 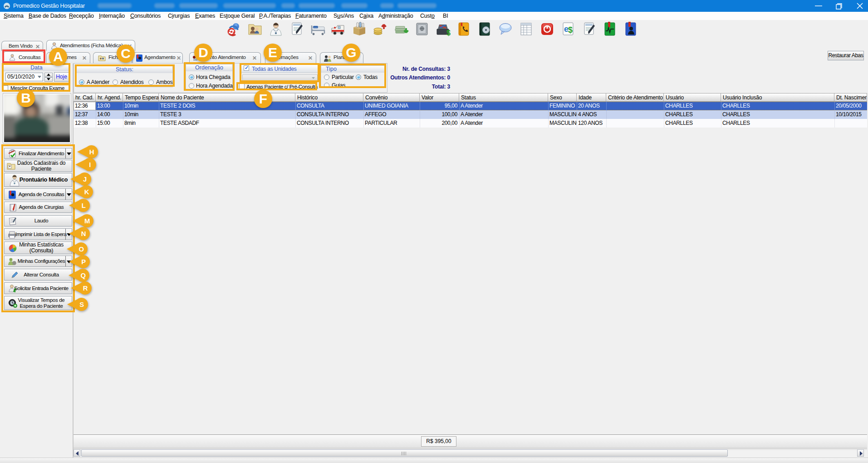 What do you see at coordinates (85, 288) in the screenshot?
I see `svg-text: R` at bounding box center [85, 288].